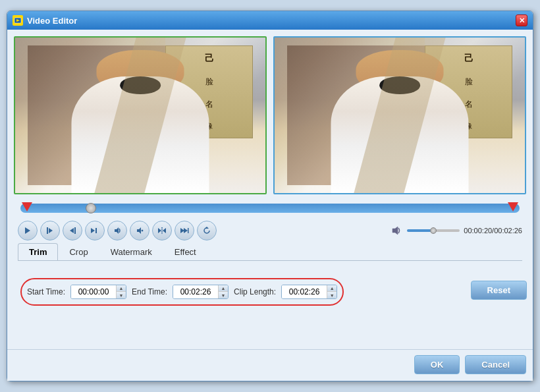 The image size is (540, 392). Describe the element at coordinates (132, 252) in the screenshot. I see `tab-watermark: Watermark` at that location.